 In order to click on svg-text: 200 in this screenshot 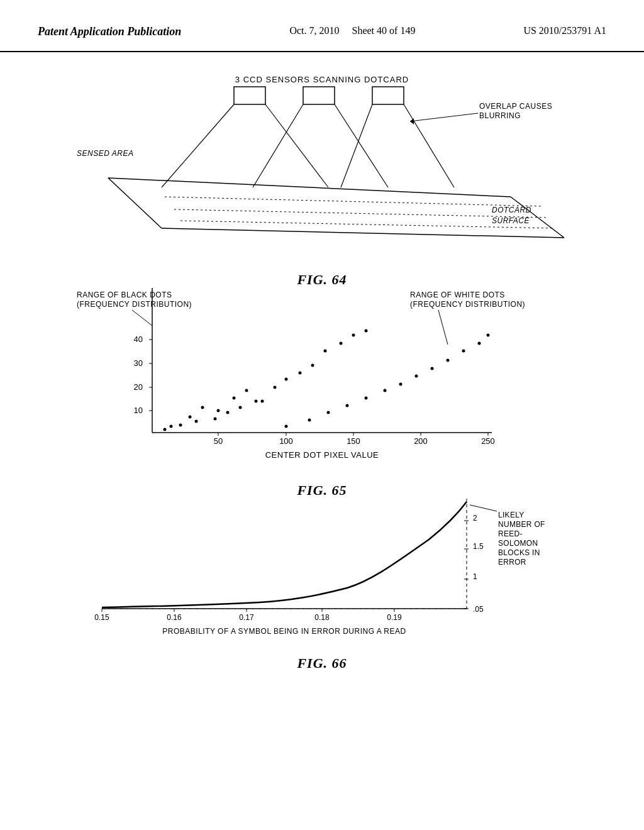, I will do `click(421, 441)`.